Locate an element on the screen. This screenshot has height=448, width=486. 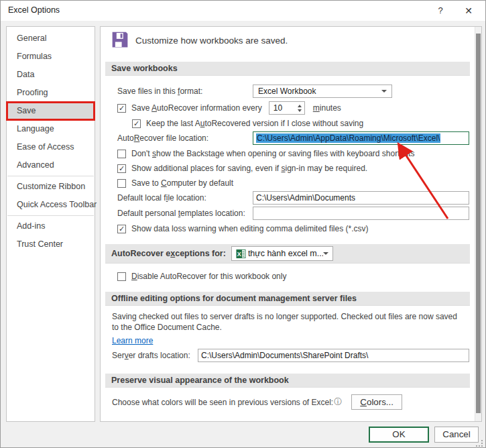
keep-last-checkbox: ✓ is located at coordinates (137, 123).